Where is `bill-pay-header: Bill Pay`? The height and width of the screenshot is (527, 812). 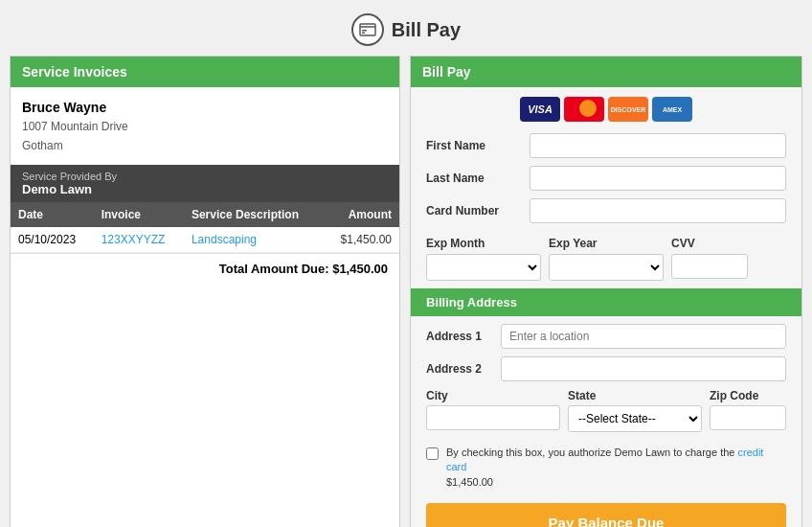 bill-pay-header: Bill Pay is located at coordinates (606, 72).